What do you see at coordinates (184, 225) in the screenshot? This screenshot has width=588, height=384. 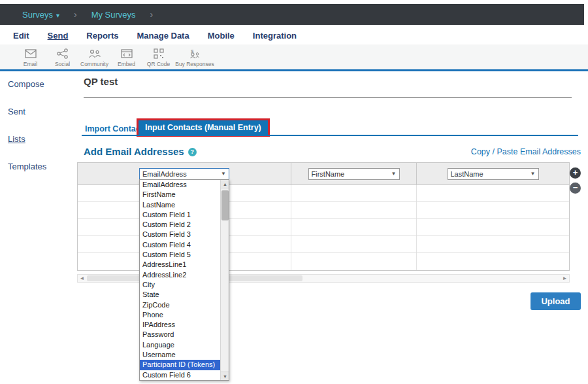 I see `dropdown-option: Custom Field 2` at bounding box center [184, 225].